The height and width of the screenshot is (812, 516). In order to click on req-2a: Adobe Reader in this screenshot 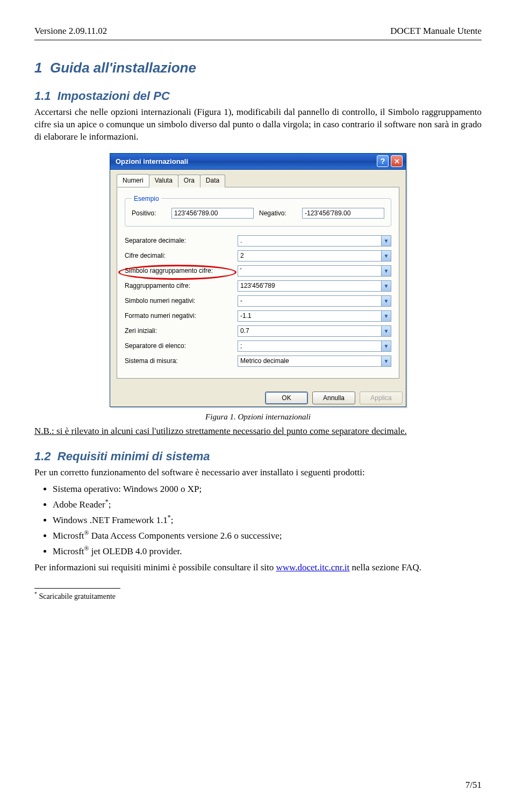, I will do `click(79, 505)`.